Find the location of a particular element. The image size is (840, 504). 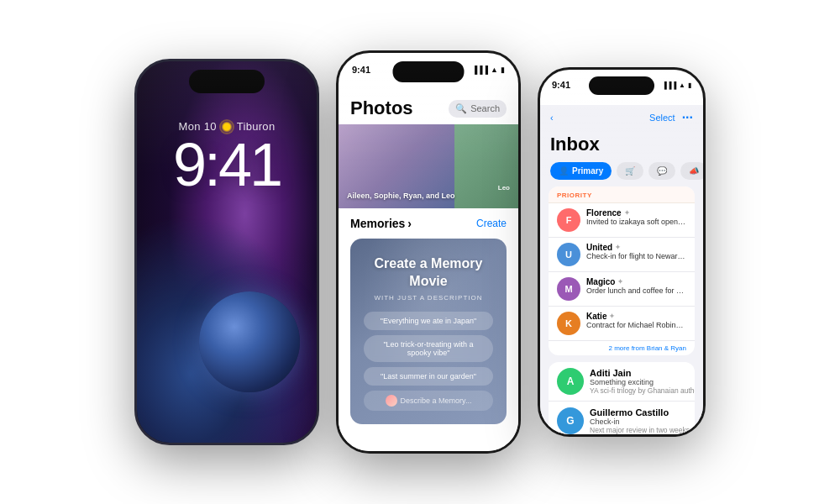

memories-section: Memories › Create Create a Memory Movie … is located at coordinates (428, 319).